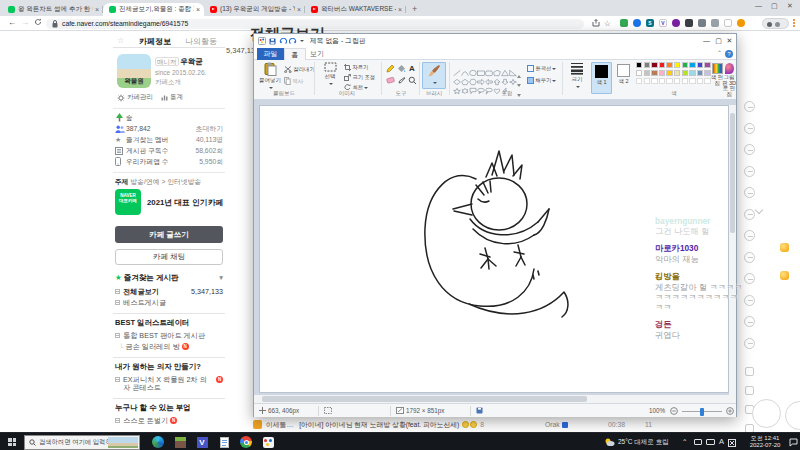 The width and height of the screenshot is (800, 450). I want to click on browser-tab: 전체글보기,왁물원 : 종합 게시...×, so click(154, 10).